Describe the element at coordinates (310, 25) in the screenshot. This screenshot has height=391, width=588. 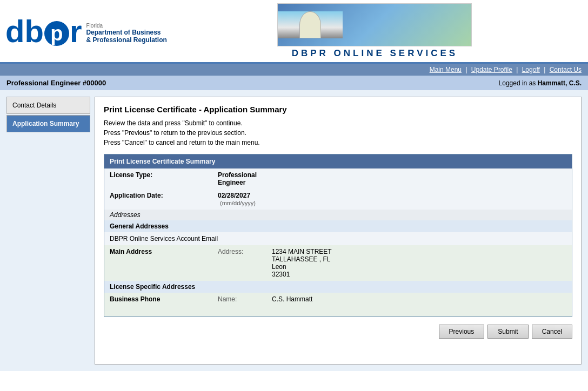
I see `banner-capitol` at that location.